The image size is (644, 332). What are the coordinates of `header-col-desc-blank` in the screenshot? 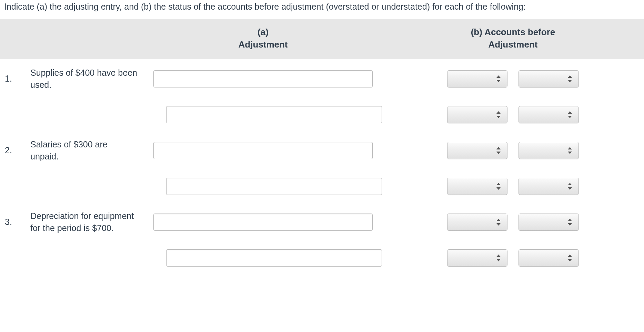 It's located at (87, 39).